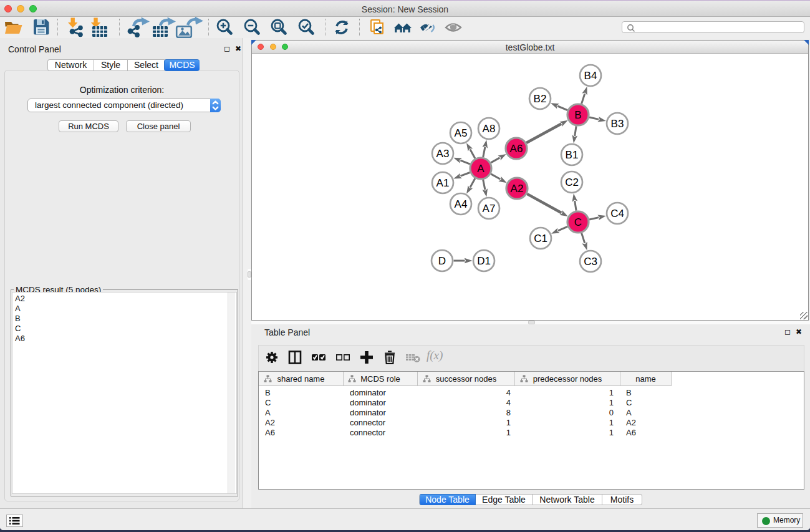 The width and height of the screenshot is (810, 532). Describe the element at coordinates (617, 123) in the screenshot. I see `svg-text: B3` at that location.